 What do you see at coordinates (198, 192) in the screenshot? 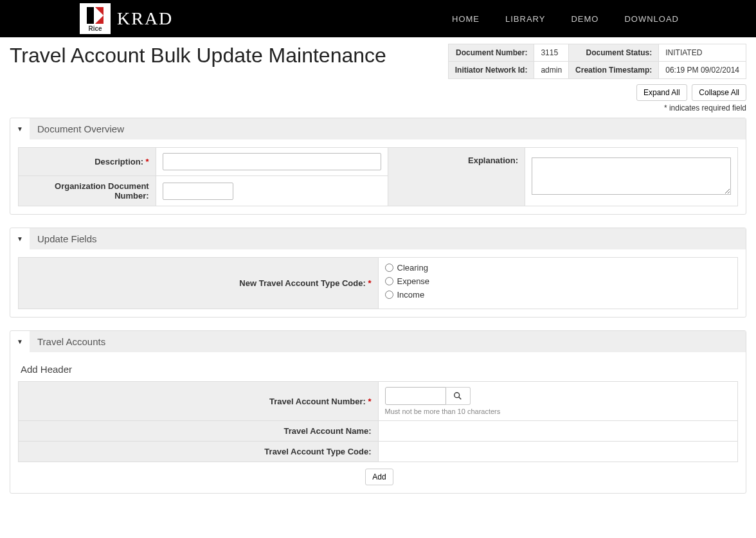
I see `org-doc-number-input` at bounding box center [198, 192].